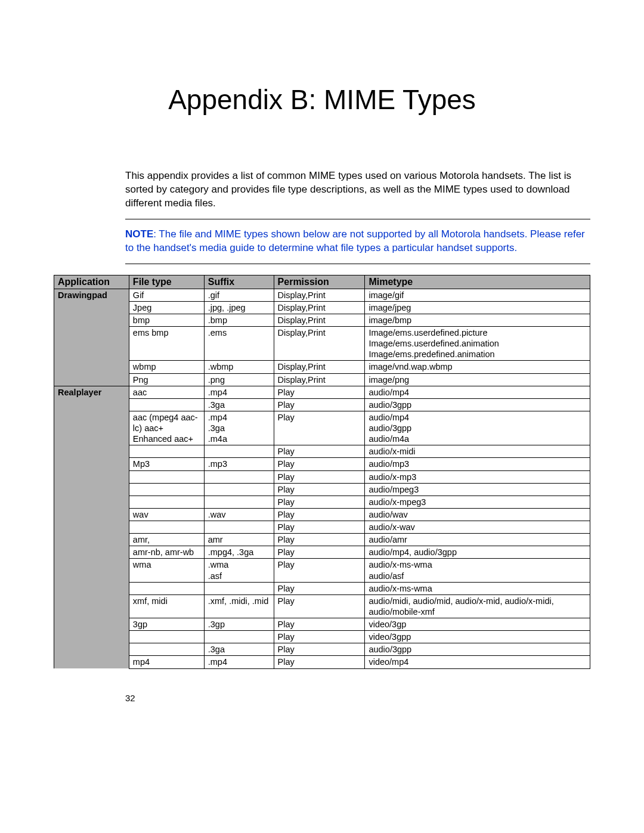 This screenshot has height=833, width=644. I want to click on filetype-cell: wbmp, so click(166, 367).